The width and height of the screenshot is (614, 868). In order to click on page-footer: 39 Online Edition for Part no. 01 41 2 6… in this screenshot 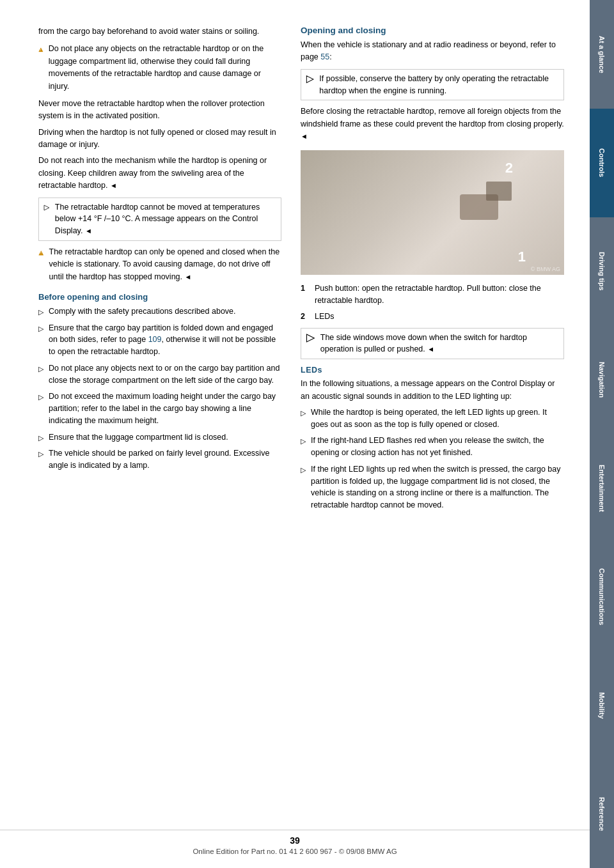, I will do `click(295, 842)`.